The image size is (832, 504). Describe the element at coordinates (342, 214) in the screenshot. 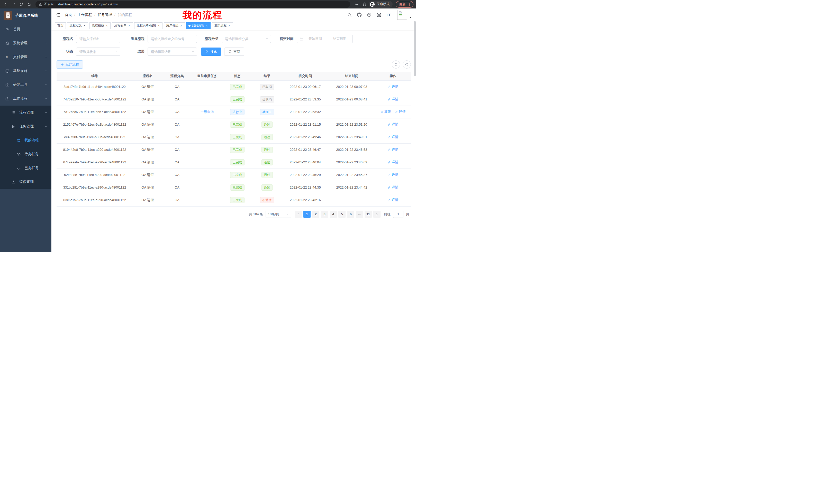

I see `page-button-5: 5` at that location.